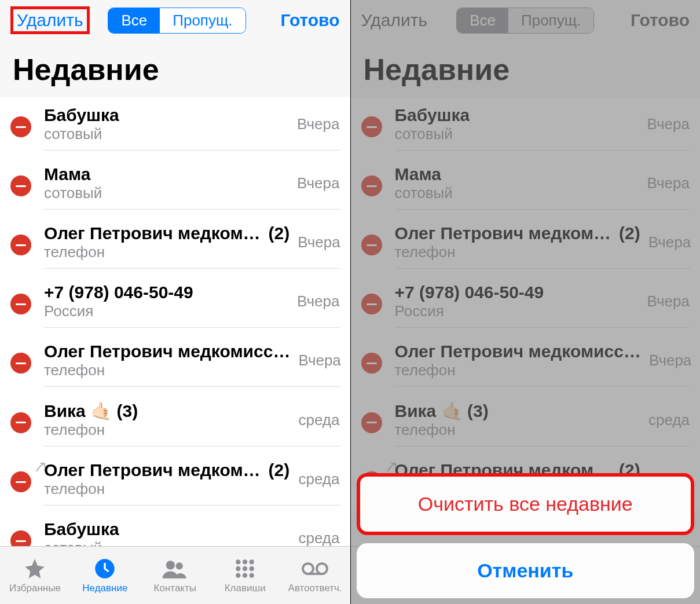 This screenshot has height=604, width=700. I want to click on tab-label: Избранные, so click(35, 588).